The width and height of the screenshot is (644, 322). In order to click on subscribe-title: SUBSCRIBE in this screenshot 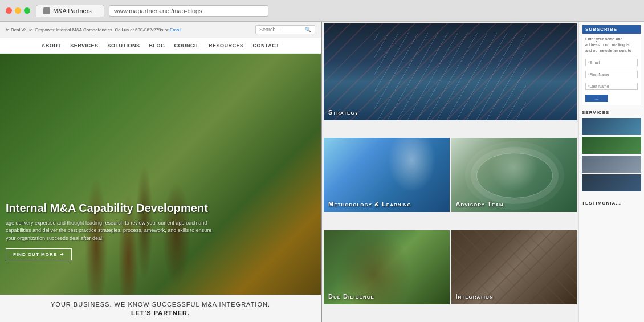, I will do `click(612, 30)`.